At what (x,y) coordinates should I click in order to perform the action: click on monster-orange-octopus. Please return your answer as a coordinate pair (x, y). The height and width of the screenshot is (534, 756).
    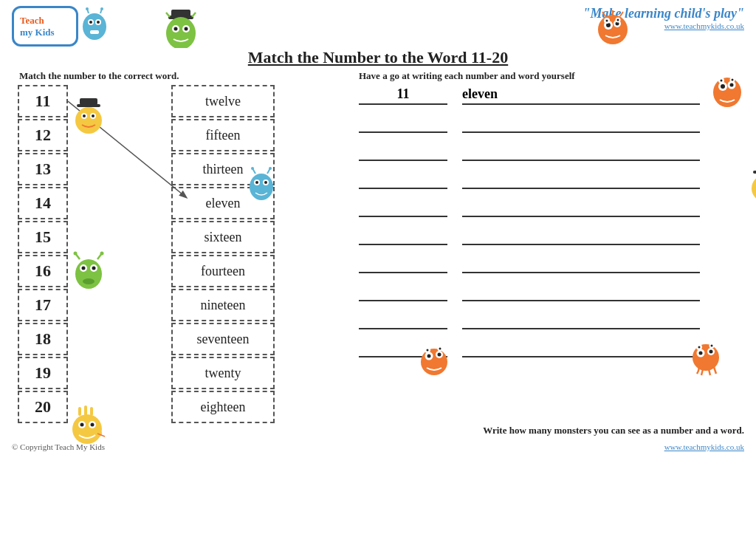
    Looking at the image, I should click on (706, 360).